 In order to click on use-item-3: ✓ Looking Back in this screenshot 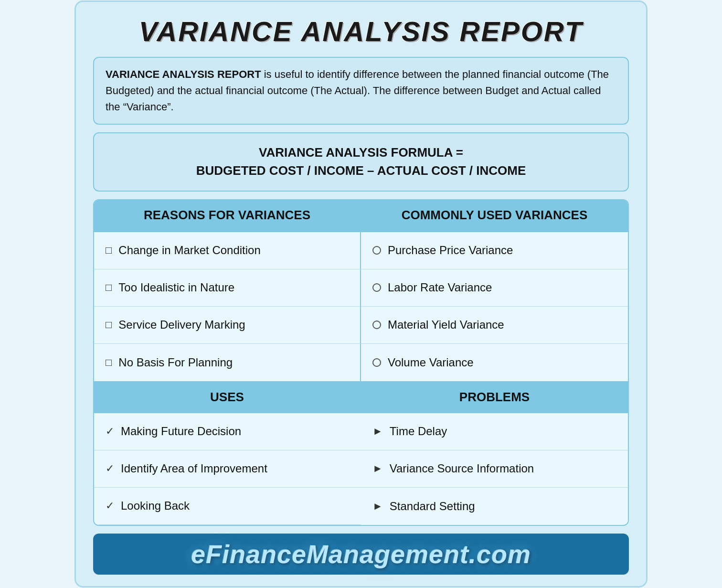, I will do `click(227, 506)`.